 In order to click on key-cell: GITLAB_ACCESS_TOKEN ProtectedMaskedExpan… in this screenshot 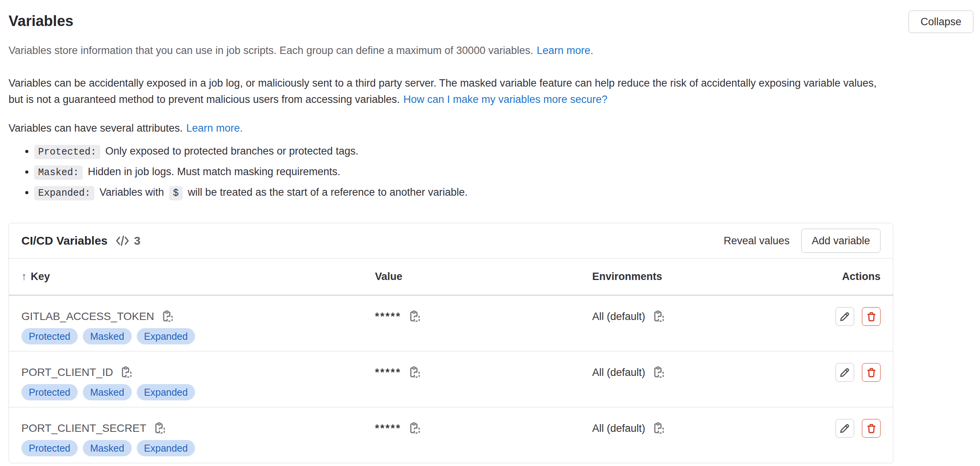, I will do `click(192, 323)`.